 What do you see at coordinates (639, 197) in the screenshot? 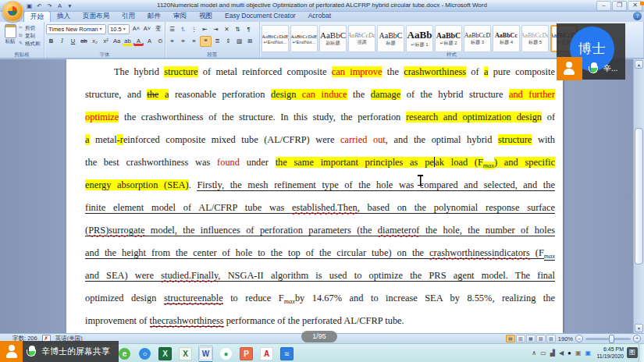
I see `scrollbar-thumb` at bounding box center [639, 197].